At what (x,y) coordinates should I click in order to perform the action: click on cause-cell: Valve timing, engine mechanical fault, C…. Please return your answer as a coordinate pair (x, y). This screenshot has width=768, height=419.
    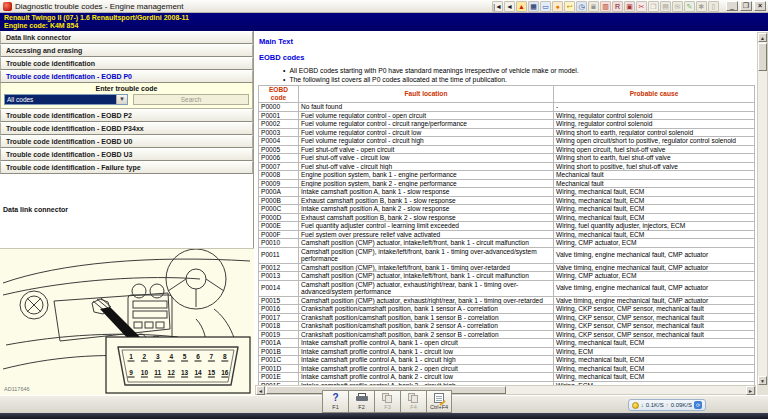
    Looking at the image, I should click on (654, 268).